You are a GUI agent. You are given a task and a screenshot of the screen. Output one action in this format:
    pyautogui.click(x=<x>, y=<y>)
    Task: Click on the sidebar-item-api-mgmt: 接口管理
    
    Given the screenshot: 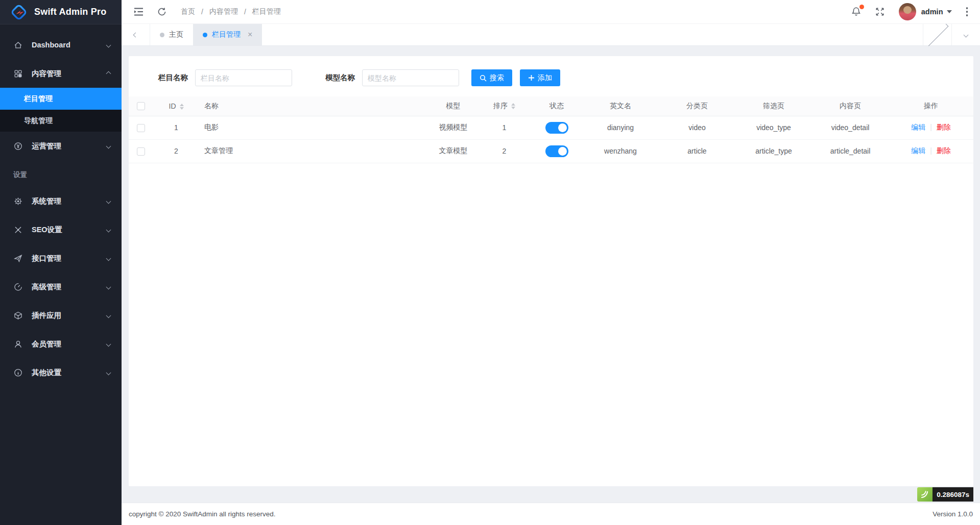 What is the action you would take?
    pyautogui.click(x=61, y=258)
    